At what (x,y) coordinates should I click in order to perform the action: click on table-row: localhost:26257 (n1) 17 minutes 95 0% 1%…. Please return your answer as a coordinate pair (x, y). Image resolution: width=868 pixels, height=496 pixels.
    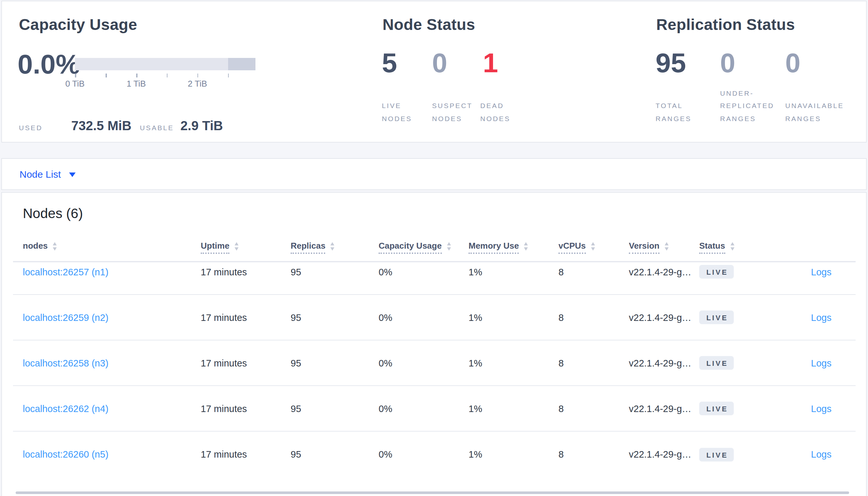
    Looking at the image, I should click on (434, 272).